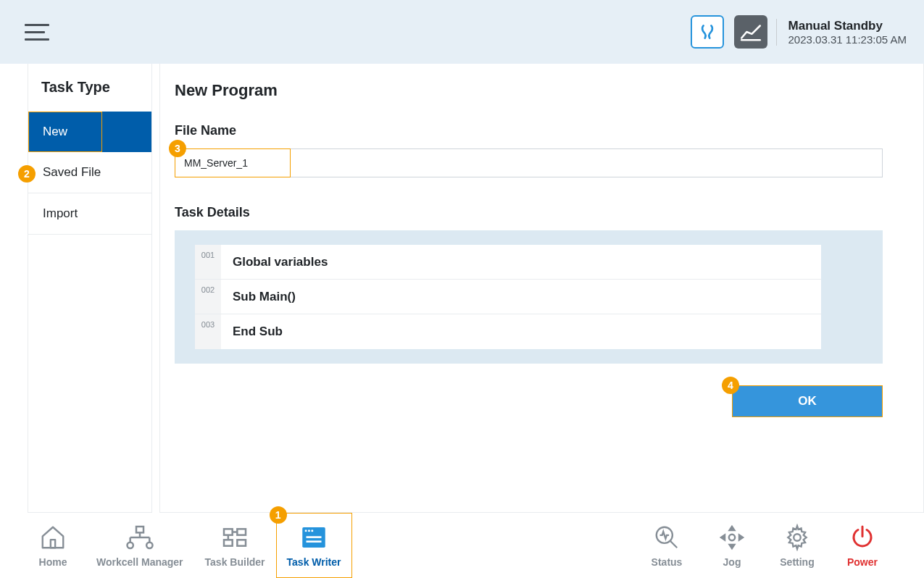 The width and height of the screenshot is (924, 578). I want to click on task-writer-icon, so click(314, 537).